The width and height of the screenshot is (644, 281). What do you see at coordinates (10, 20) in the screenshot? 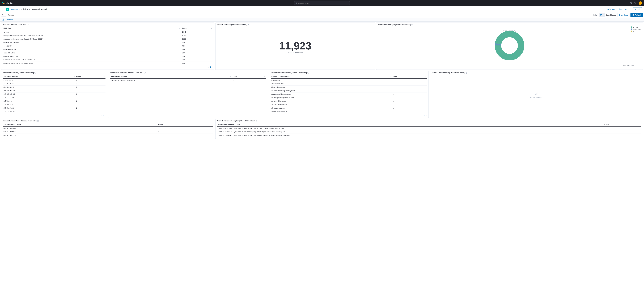
I see `add-filter-button: + Add filter` at bounding box center [10, 20].